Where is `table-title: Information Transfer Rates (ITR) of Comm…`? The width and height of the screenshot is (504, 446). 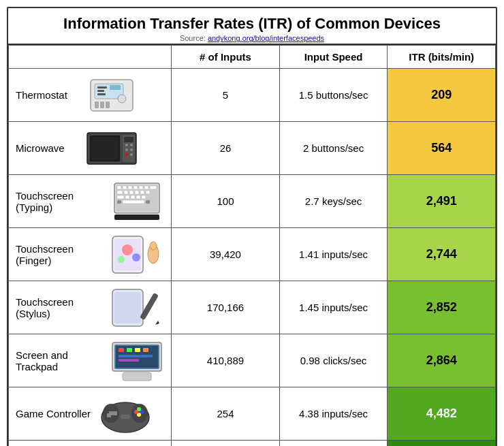 table-title: Information Transfer Rates (ITR) of Comm… is located at coordinates (252, 24).